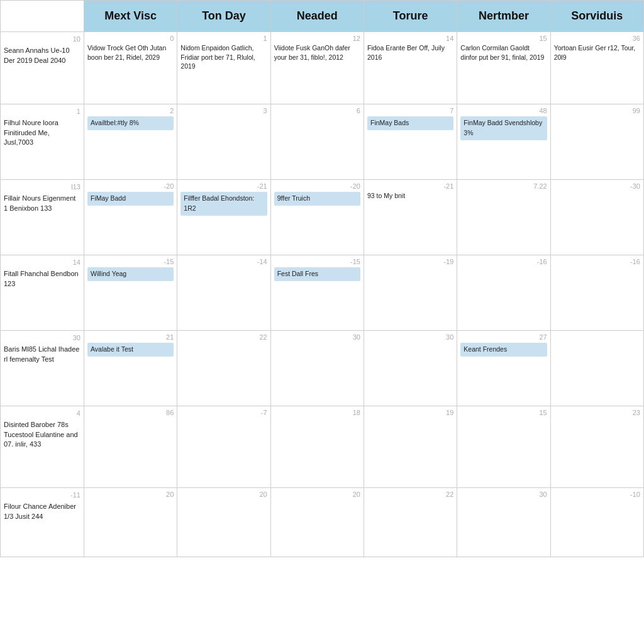  I want to click on cell-num-2-1: -21, so click(224, 186).